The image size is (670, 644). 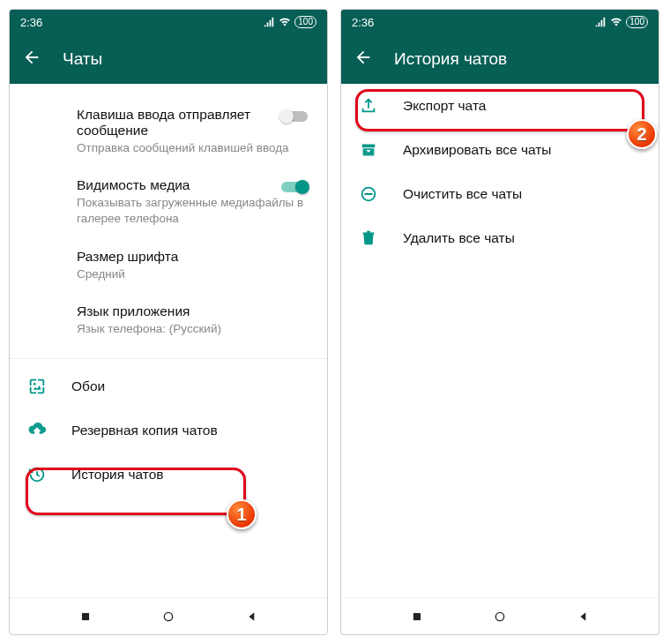 I want to click on row-wallpaper: Обои, so click(x=168, y=386).